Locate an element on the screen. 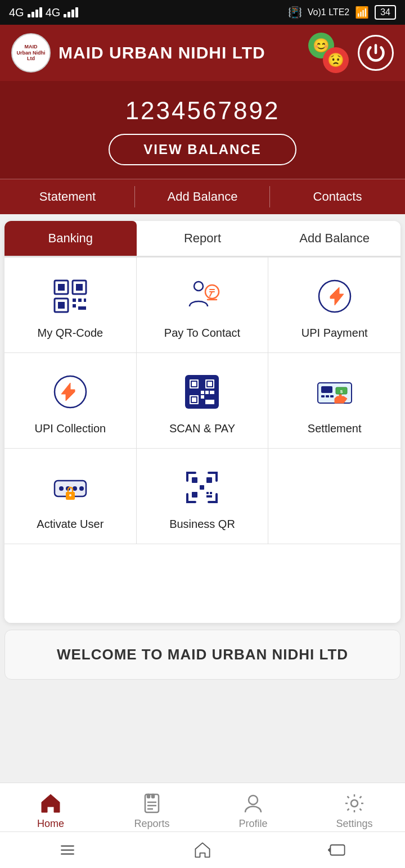 The image size is (405, 868). sad-emoji-bubble: 😟 is located at coordinates (336, 60).